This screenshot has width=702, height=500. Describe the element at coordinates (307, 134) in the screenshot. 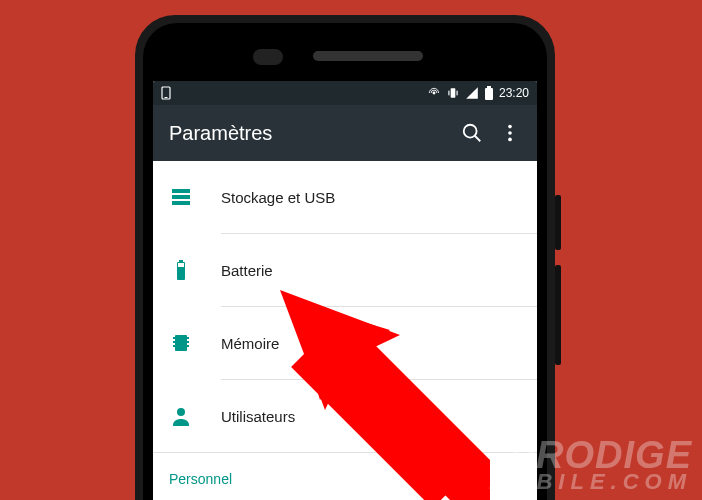

I see `page-title: Paramètres` at that location.